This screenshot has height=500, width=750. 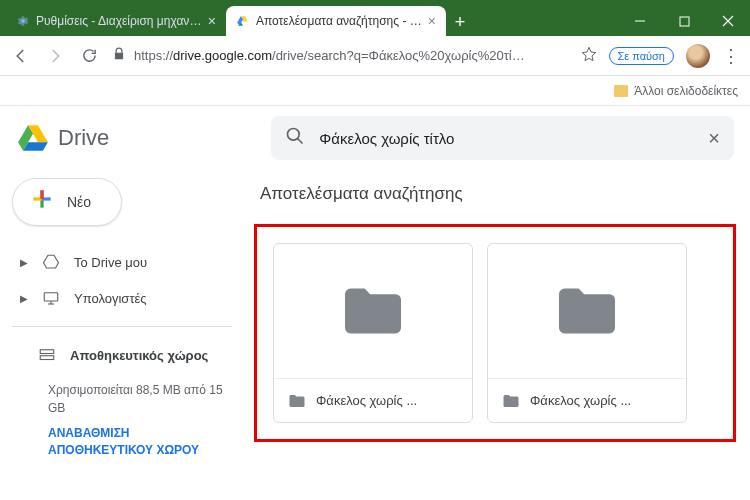 I want to click on storage-icon, so click(x=47, y=355).